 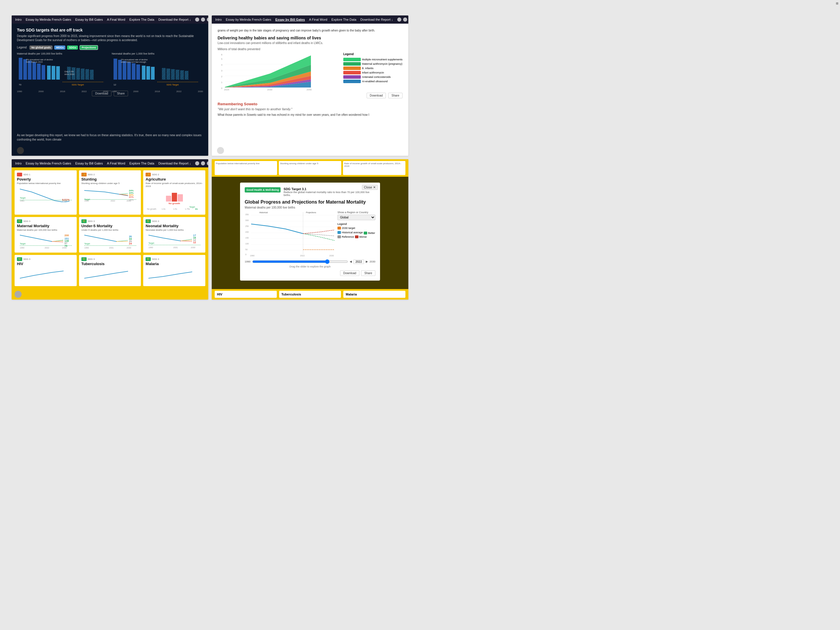 I want to click on year-2030: 2030, so click(x=372, y=262).